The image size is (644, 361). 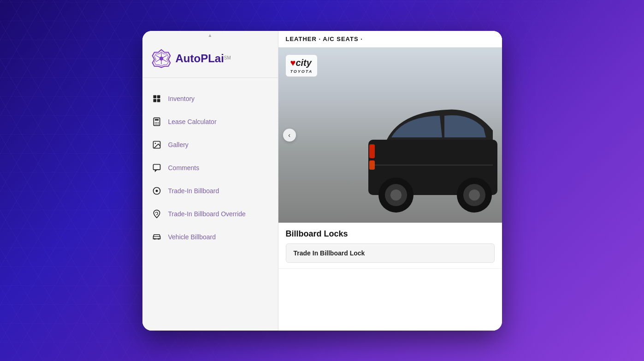 I want to click on override-icon, so click(x=157, y=214).